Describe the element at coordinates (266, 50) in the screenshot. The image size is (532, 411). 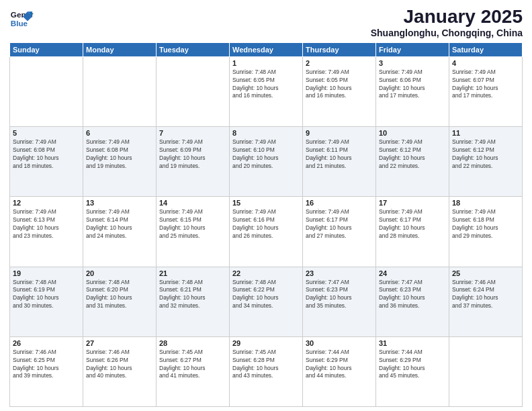
I see `weekday-wednesday: Wednesday` at that location.